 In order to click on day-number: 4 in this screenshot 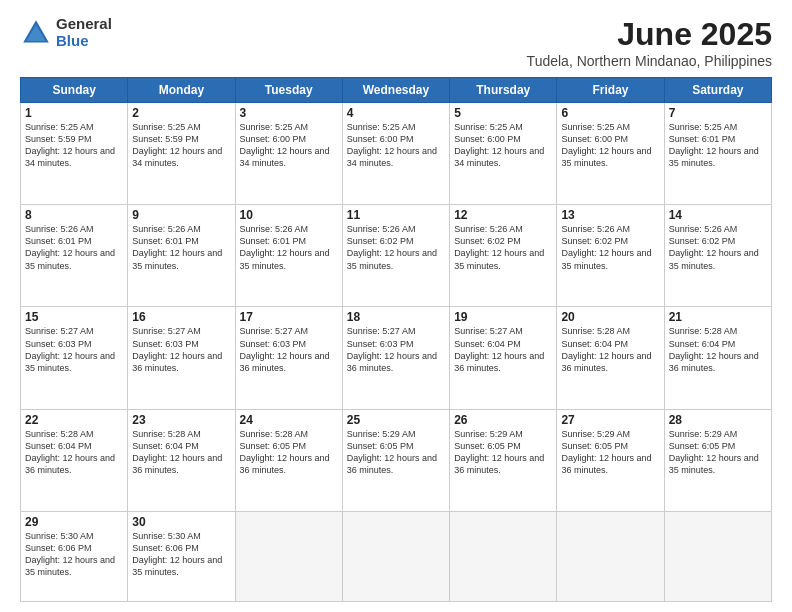, I will do `click(396, 113)`.